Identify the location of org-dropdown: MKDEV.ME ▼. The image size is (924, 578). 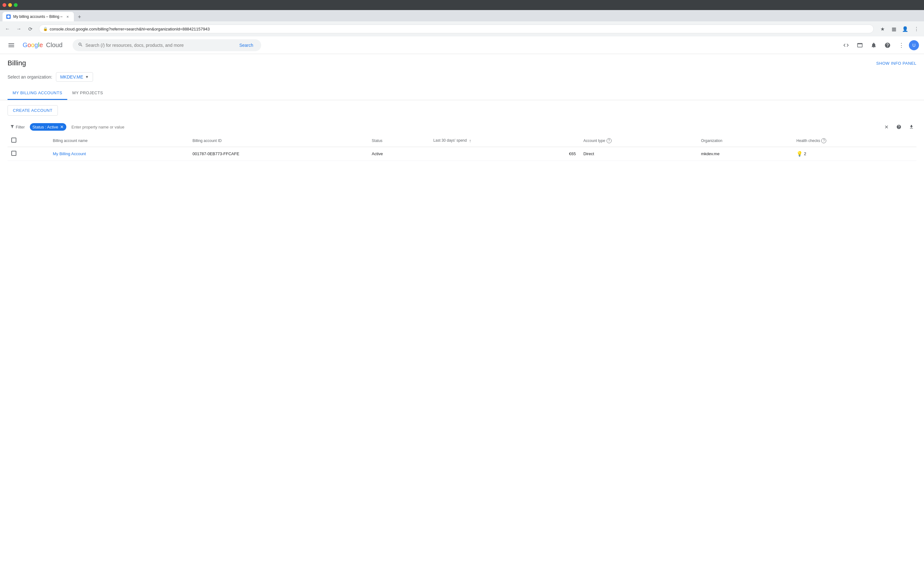
(74, 77).